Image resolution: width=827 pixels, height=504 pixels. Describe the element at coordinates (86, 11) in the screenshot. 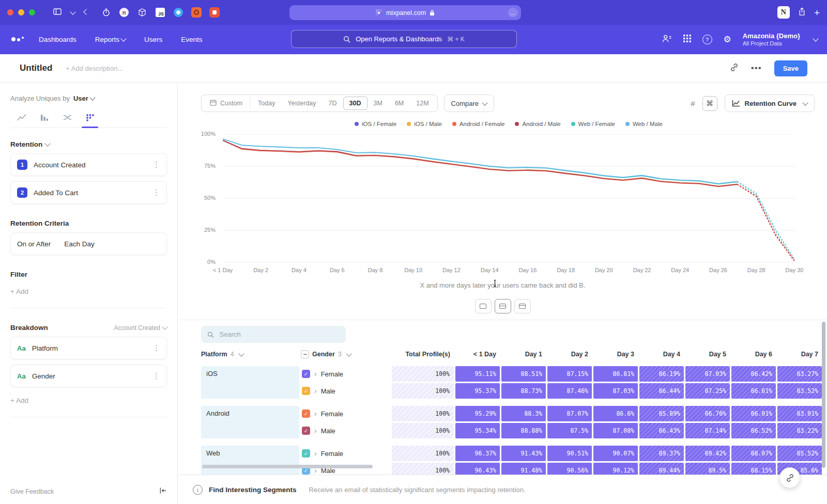

I see `back-icon` at that location.